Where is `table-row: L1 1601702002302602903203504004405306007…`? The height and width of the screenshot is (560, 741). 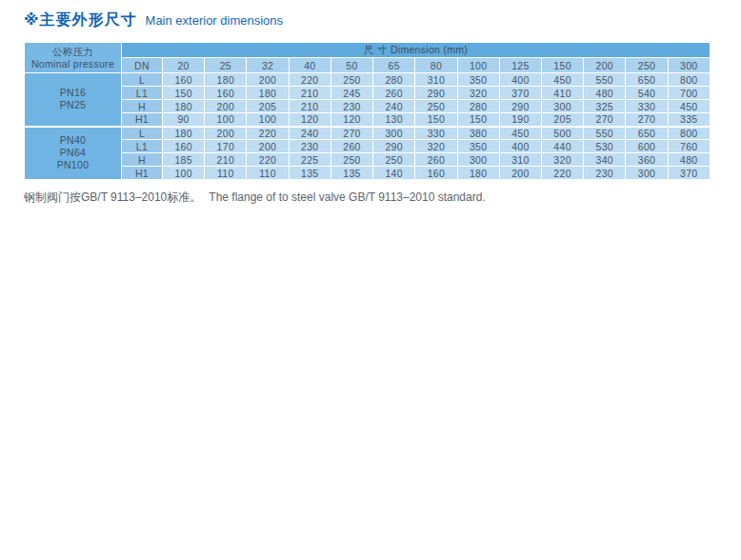
table-row: L1 1601702002302602903203504004405306007… is located at coordinates (368, 147).